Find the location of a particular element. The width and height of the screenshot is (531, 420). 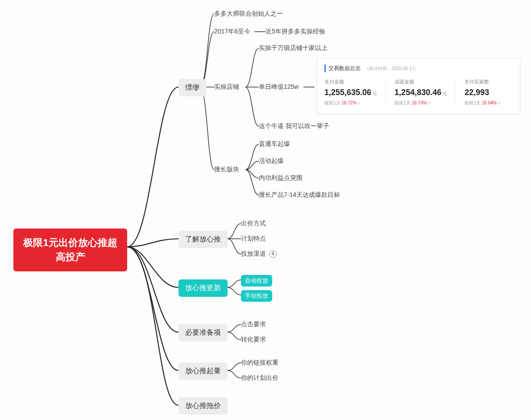

label: 你的链接权重 is located at coordinates (260, 362).